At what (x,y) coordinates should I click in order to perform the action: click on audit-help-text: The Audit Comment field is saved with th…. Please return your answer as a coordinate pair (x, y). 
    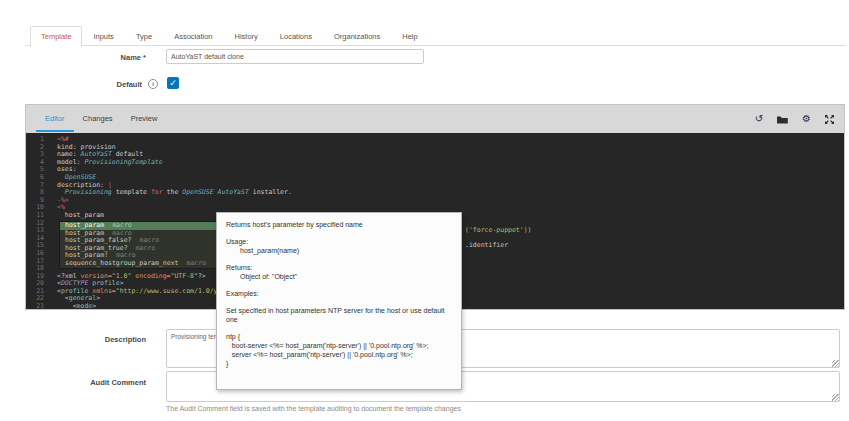
    Looking at the image, I should click on (314, 408).